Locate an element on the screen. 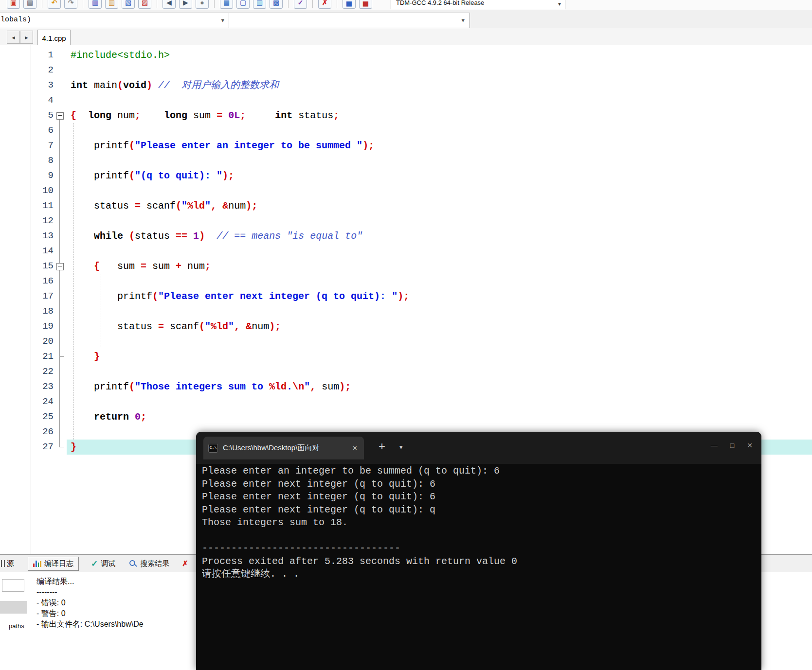 The image size is (812, 670). project-browser-panel is located at coordinates (16, 300).